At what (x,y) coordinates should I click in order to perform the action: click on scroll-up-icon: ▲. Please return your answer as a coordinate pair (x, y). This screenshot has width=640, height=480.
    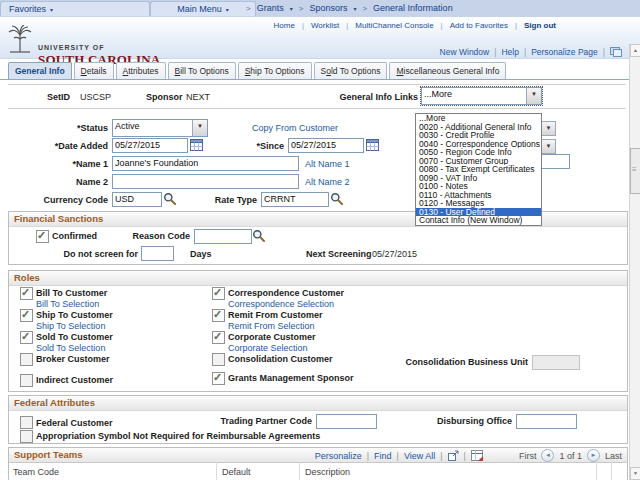
    Looking at the image, I should click on (635, 50).